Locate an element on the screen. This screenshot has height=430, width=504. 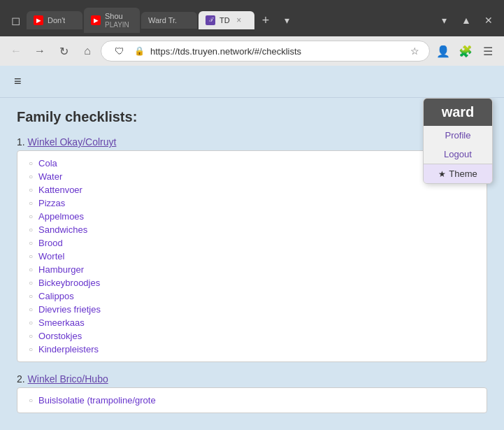
list-item: Hamburger is located at coordinates (252, 270).